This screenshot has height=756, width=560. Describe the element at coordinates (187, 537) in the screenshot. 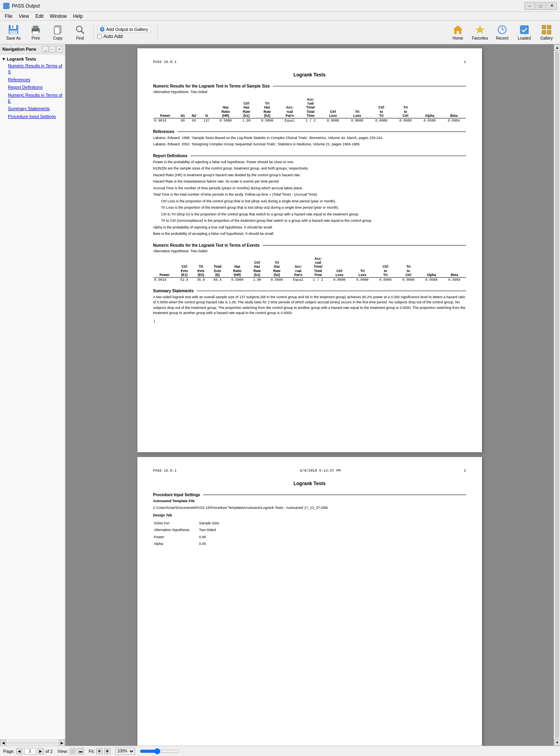

I see `design-row-power: Power: 0.90` at that location.